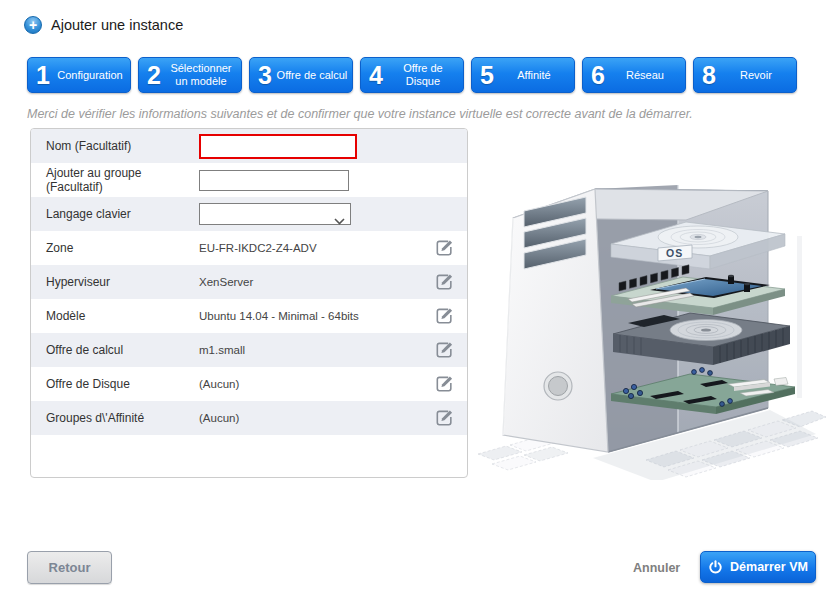 This screenshot has height=596, width=826. What do you see at coordinates (674, 253) in the screenshot?
I see `os-label: OS` at bounding box center [674, 253].